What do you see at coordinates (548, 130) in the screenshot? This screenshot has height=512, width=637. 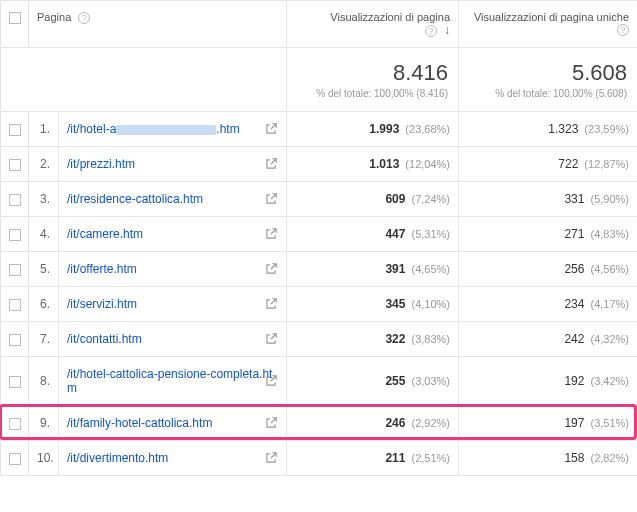 I see `row-unique-views: 1.323(23,59%)` at bounding box center [548, 130].